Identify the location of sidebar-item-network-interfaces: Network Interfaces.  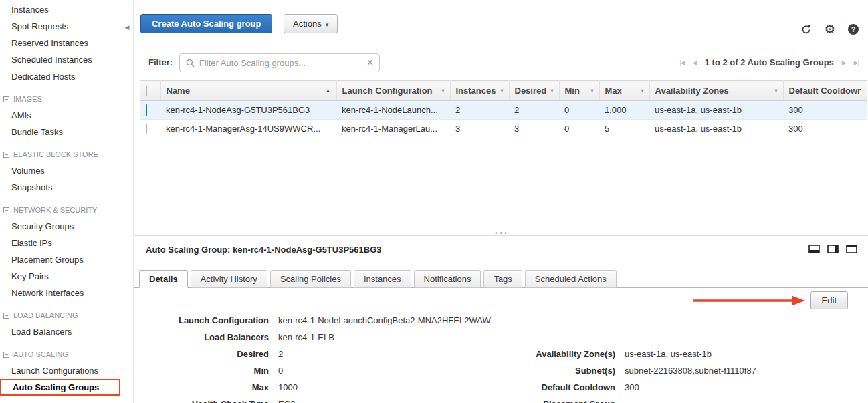
(67, 293).